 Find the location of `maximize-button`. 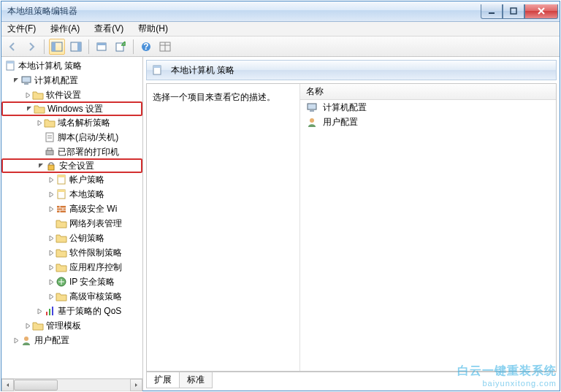

maximize-button is located at coordinates (514, 12).